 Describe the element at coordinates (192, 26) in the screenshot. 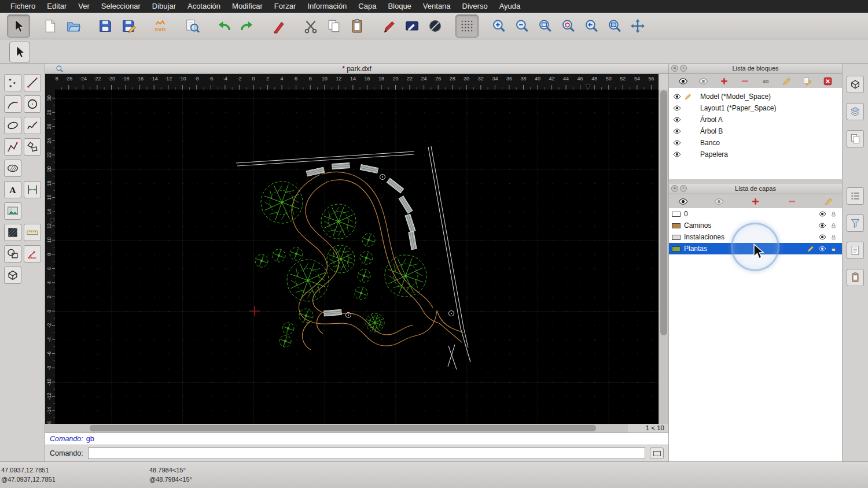

I see `print-preview-button` at that location.